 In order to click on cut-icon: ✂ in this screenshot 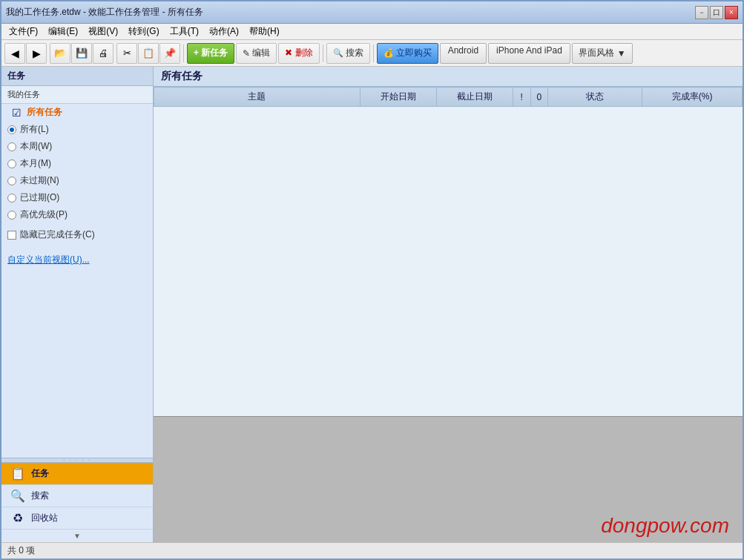, I will do `click(128, 53)`.